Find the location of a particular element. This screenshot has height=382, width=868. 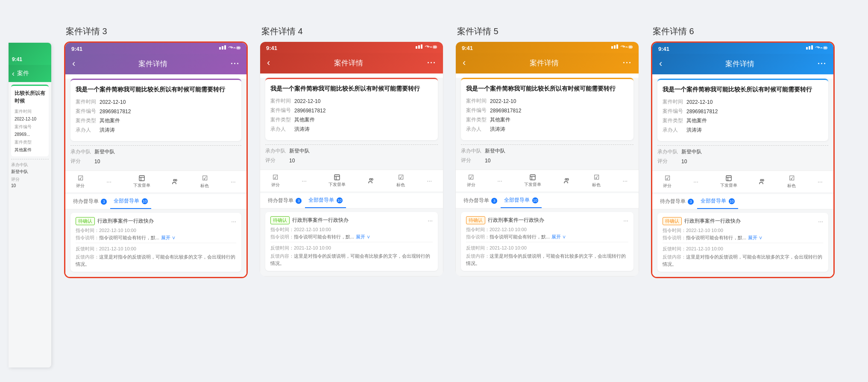

expand-button-col6: 展开 ∨ is located at coordinates (755, 238).